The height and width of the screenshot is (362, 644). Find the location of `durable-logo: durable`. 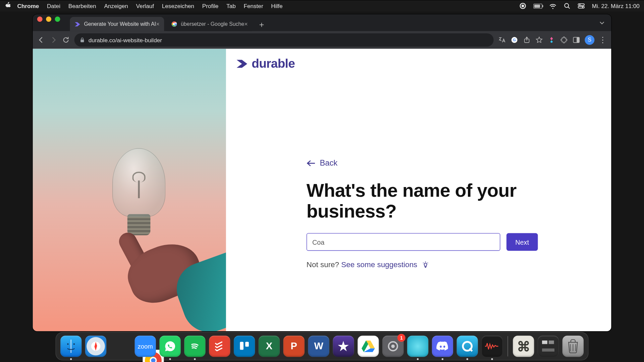

durable-logo: durable is located at coordinates (265, 64).